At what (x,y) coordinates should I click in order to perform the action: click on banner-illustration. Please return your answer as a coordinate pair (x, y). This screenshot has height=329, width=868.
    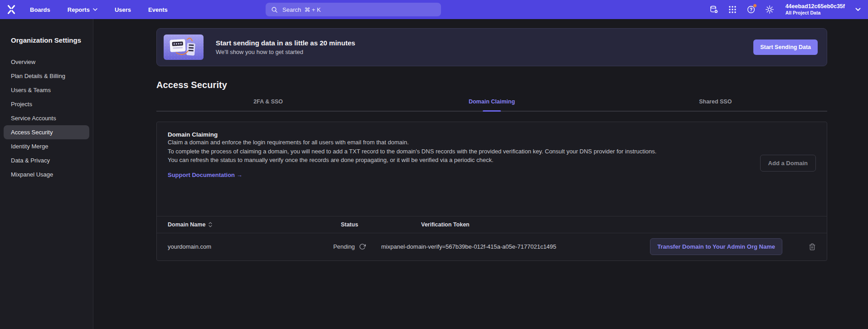
    Looking at the image, I should click on (184, 47).